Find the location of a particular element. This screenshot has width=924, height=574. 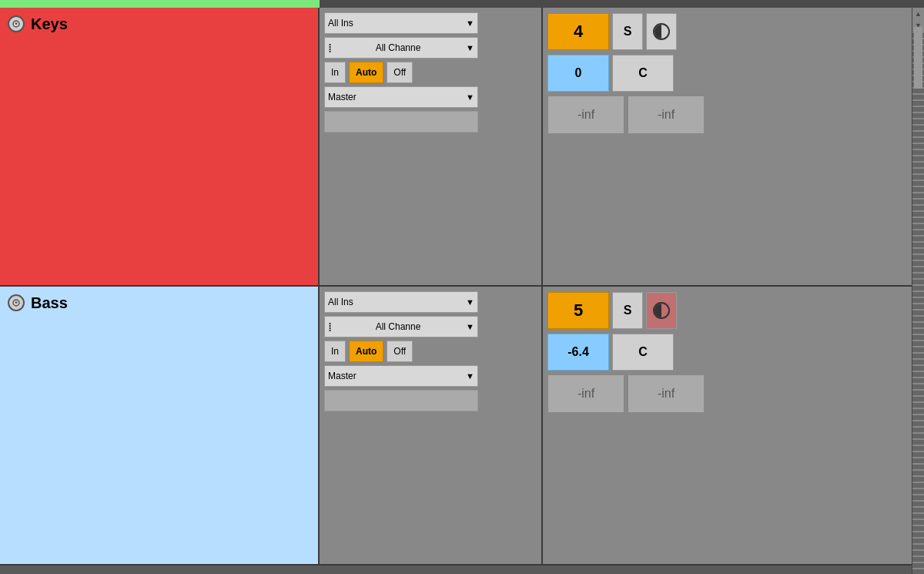

scroll-up-button: ▲ is located at coordinates (918, 14).